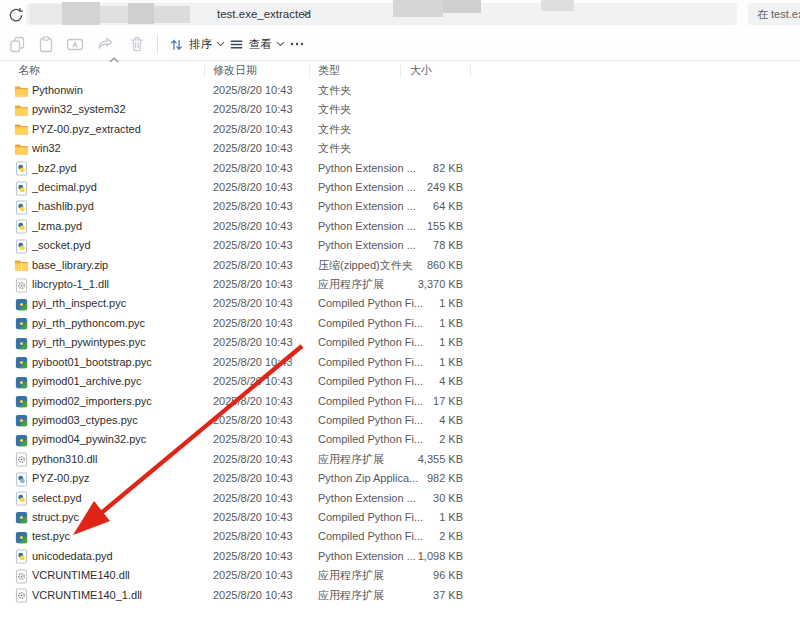  I want to click on file-row: test.pyc2025/8/20 10:43Compiled Python F…, so click(400, 536).